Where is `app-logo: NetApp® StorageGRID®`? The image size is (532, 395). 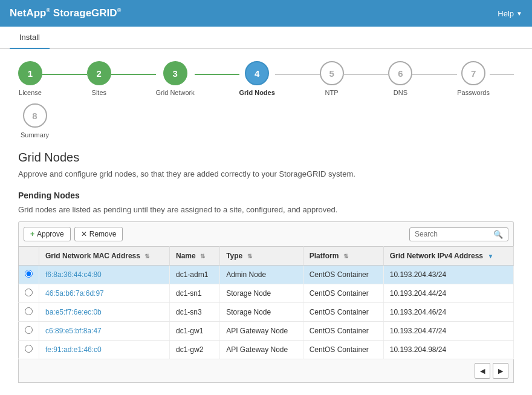
app-logo: NetApp® StorageGRID® is located at coordinates (65, 13).